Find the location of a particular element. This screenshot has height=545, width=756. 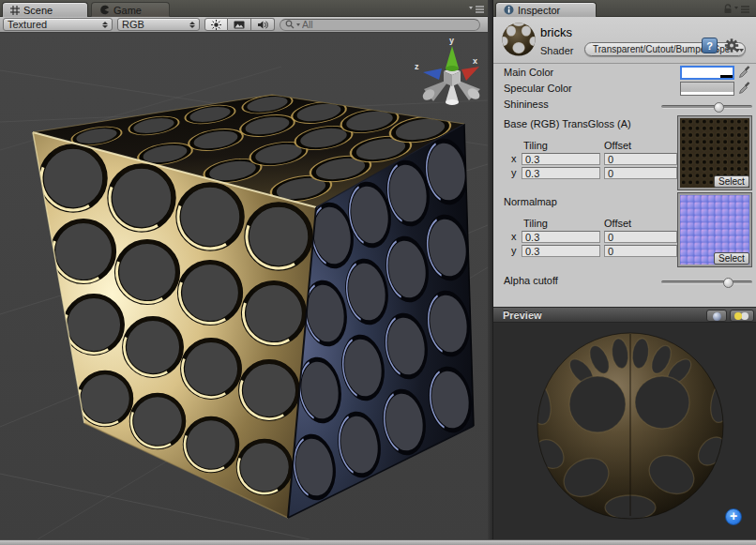

light-dot-active-icon is located at coordinates (738, 316).